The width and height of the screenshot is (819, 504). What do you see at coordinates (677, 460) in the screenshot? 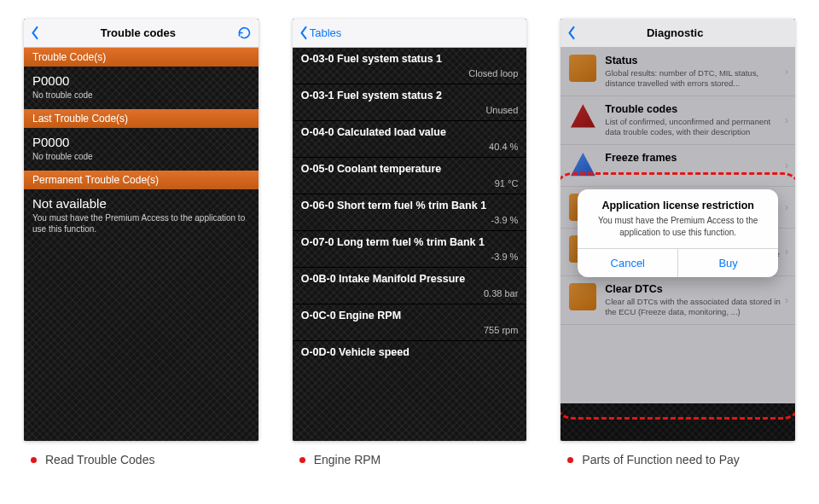
I see `caption: Parts of Function need to Pay` at bounding box center [677, 460].